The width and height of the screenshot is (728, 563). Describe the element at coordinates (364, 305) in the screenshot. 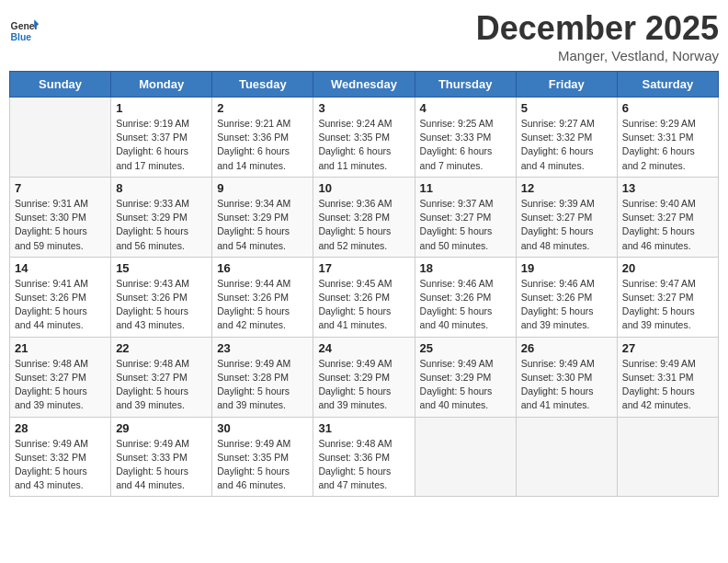

I see `day-info: Sunrise: 9:45 AMSunset: 3:26 PMDaylight:…` at that location.